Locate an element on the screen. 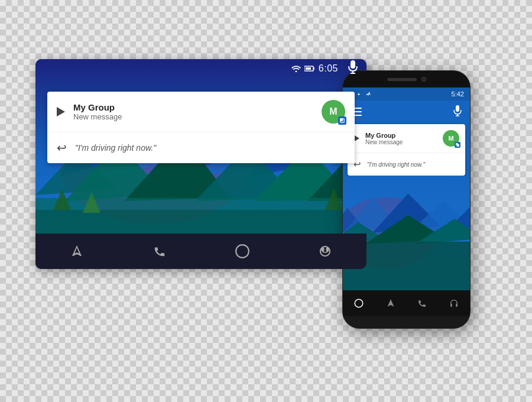 The width and height of the screenshot is (532, 402). phone-avatar-badge is located at coordinates (458, 145).